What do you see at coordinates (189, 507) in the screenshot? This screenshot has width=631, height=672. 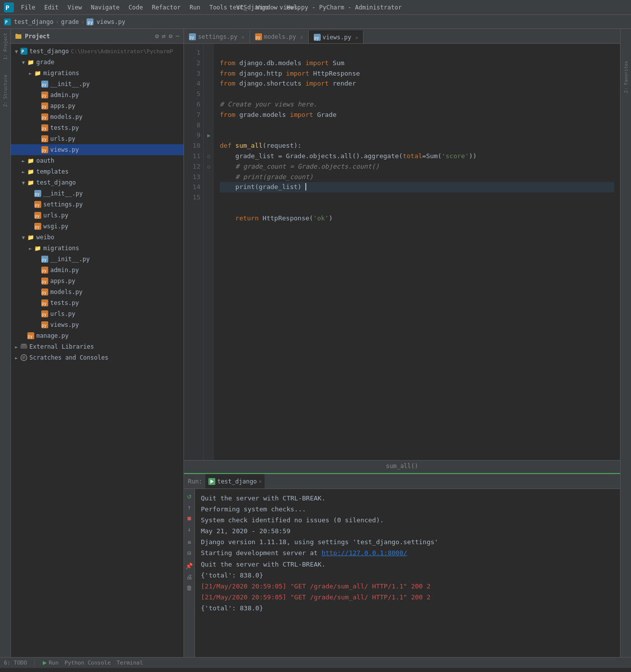 I see `run-scroll-up-btn: ↑` at bounding box center [189, 507].